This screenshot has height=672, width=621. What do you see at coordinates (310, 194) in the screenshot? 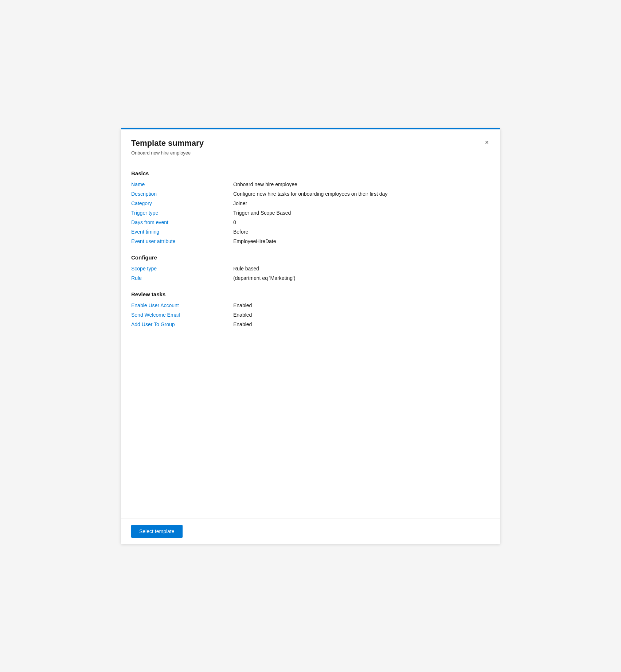
I see `field-row-description: Description Configure new hire tasks for…` at bounding box center [310, 194].